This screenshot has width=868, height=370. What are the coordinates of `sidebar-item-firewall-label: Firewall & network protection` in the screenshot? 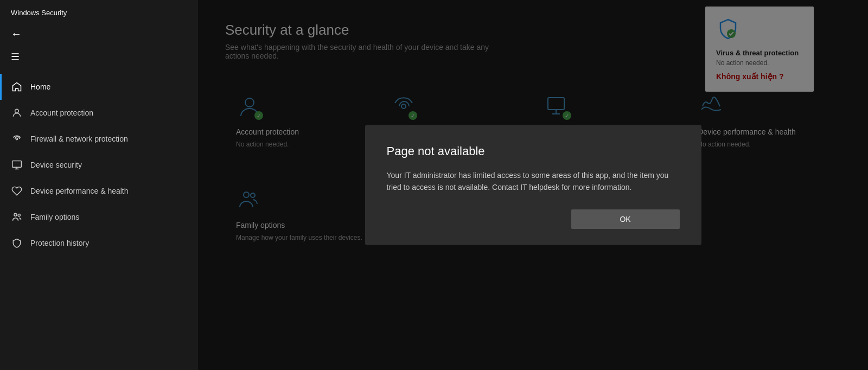 It's located at (79, 139).